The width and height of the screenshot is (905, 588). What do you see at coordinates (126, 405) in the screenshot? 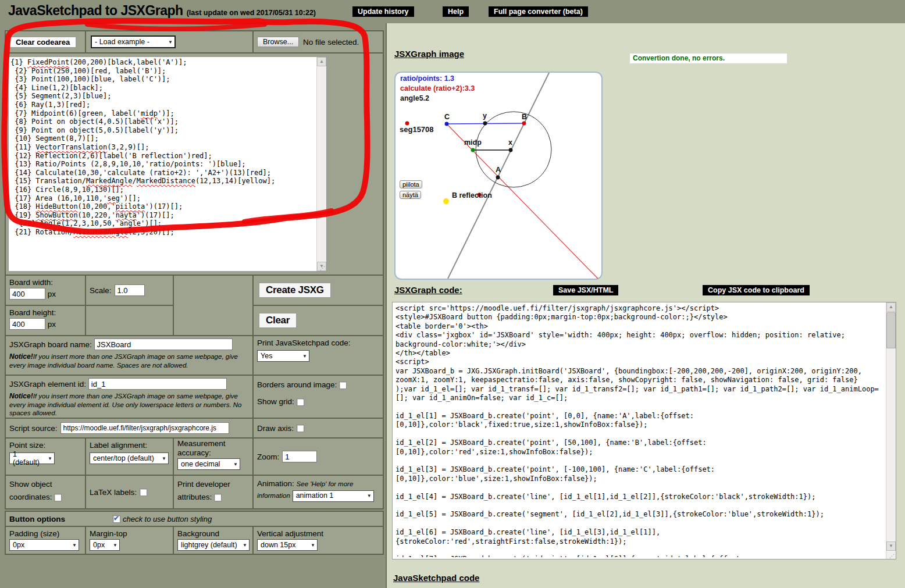
I see `notice-text: If you insert more than one JSXGraph ima…` at bounding box center [126, 405].